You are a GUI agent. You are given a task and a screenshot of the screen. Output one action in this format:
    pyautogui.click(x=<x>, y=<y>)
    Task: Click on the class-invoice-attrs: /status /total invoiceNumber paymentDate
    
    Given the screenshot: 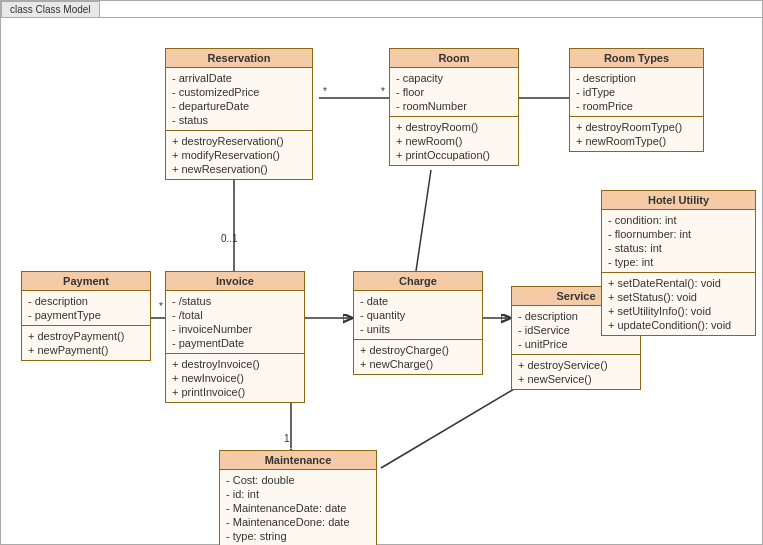 What is the action you would take?
    pyautogui.click(x=235, y=322)
    